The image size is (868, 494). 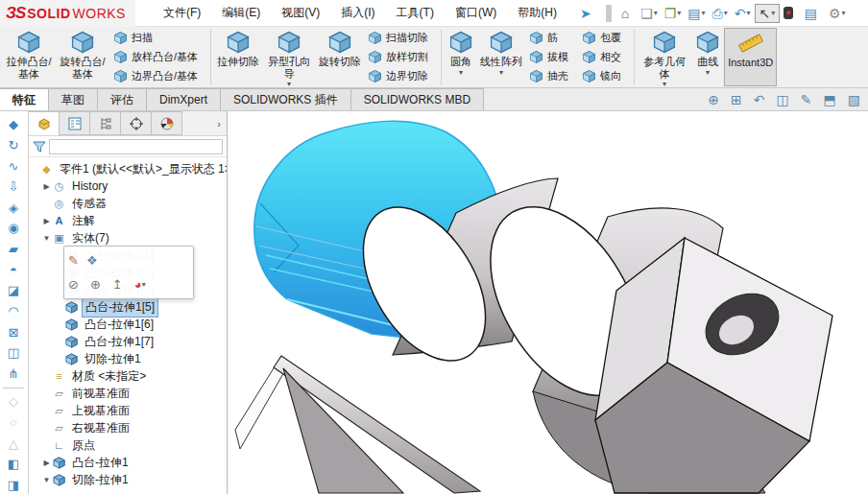 What do you see at coordinates (461, 58) in the screenshot?
I see `fillet-button: 圆角 ▾` at bounding box center [461, 58].